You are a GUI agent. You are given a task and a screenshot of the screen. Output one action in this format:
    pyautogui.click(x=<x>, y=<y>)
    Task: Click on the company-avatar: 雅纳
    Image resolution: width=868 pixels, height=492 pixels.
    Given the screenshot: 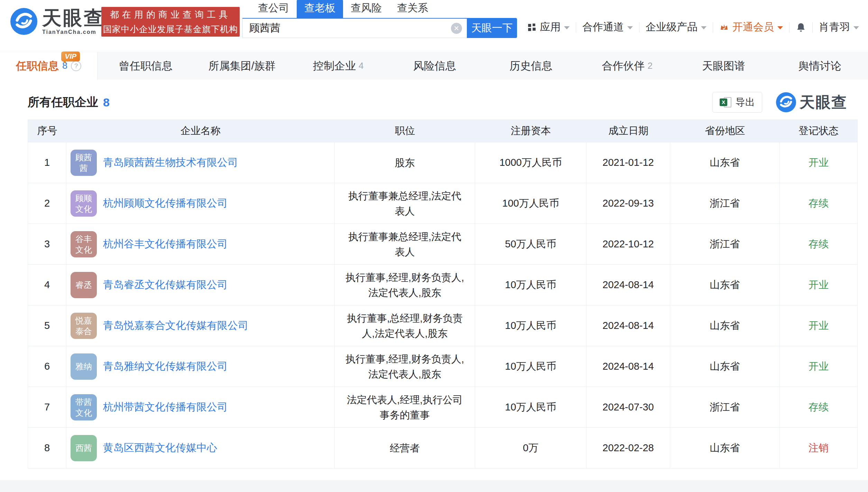 What is the action you would take?
    pyautogui.click(x=84, y=367)
    